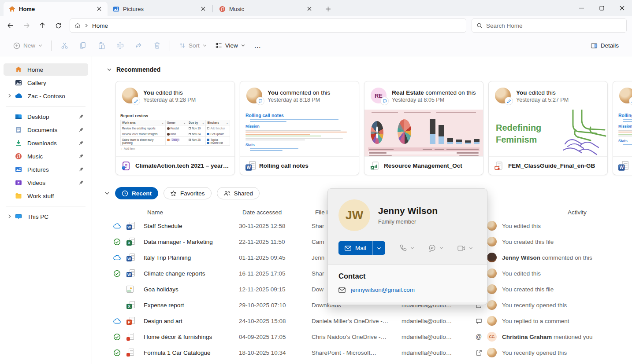  What do you see at coordinates (581, 8) in the screenshot?
I see `minimize-button` at bounding box center [581, 8].